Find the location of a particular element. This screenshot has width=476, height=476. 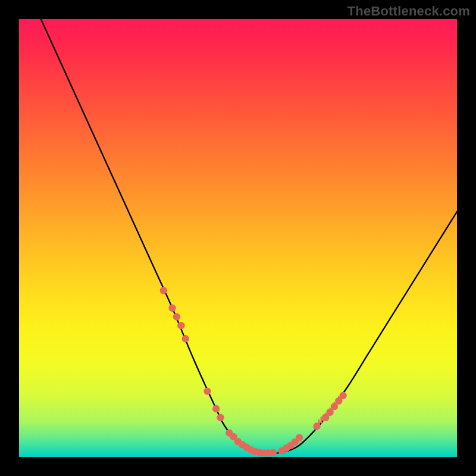

marker-layer is located at coordinates (253, 371).